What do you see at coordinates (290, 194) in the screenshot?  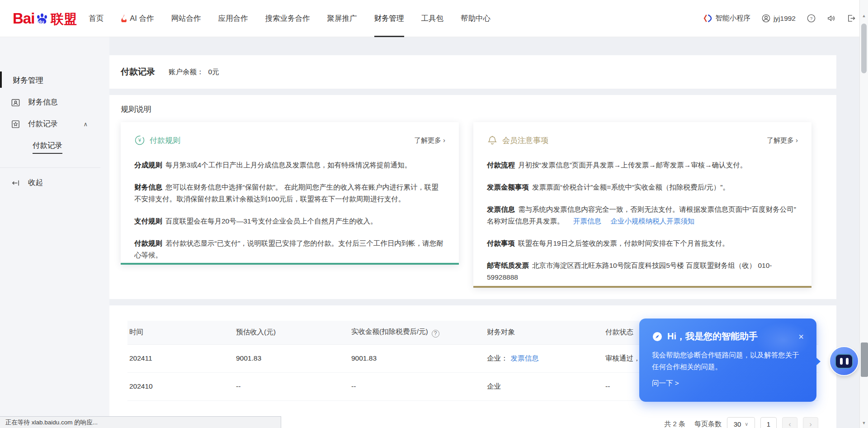 I see `payment-rules-card: ¥ 付款规则 了解更多› 分成规则每月第3或4个工作日产出上月分成信息及发票信息…` at bounding box center [290, 194].